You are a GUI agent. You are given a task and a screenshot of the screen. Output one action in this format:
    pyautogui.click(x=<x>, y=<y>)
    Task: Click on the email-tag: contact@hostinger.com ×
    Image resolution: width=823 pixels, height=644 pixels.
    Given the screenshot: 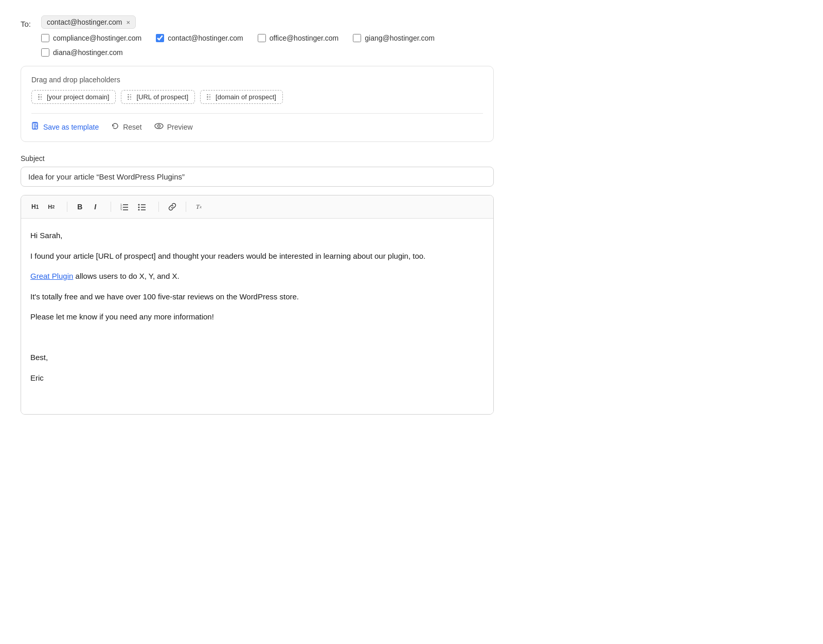 What is the action you would take?
    pyautogui.click(x=88, y=22)
    